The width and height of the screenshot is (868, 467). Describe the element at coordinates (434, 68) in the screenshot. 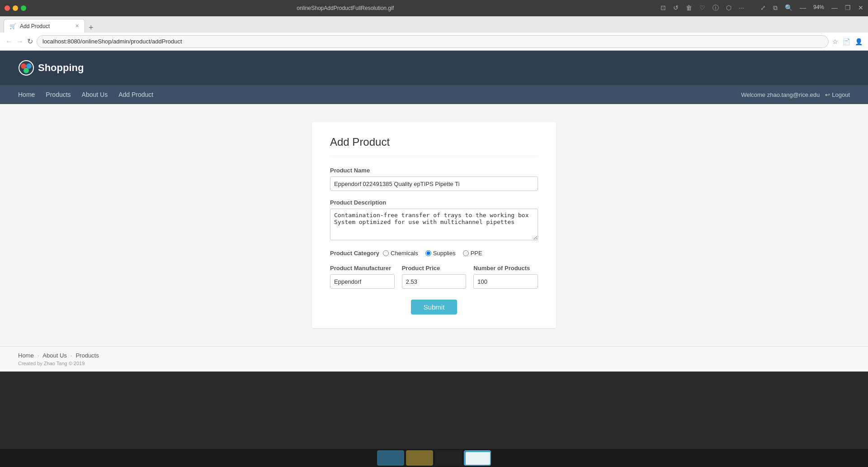

I see `site-header: Shopping` at that location.